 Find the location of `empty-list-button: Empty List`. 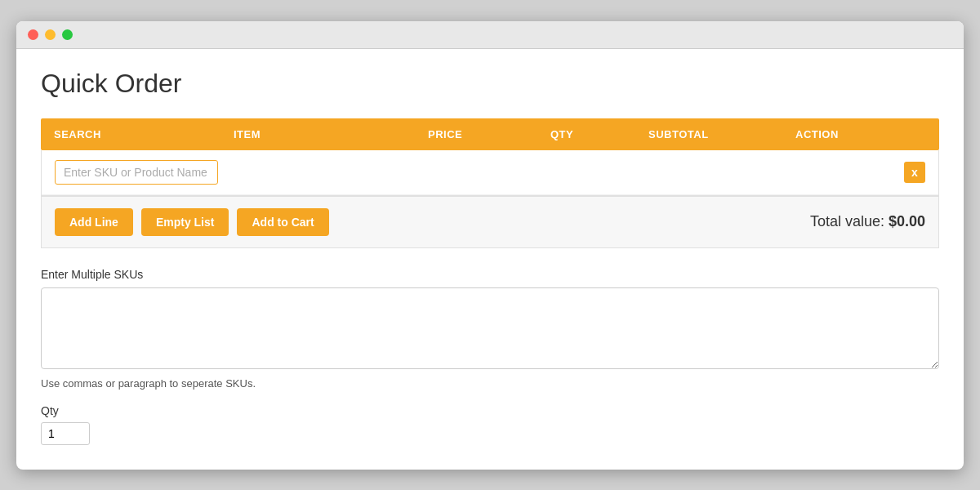

empty-list-button: Empty List is located at coordinates (185, 222).